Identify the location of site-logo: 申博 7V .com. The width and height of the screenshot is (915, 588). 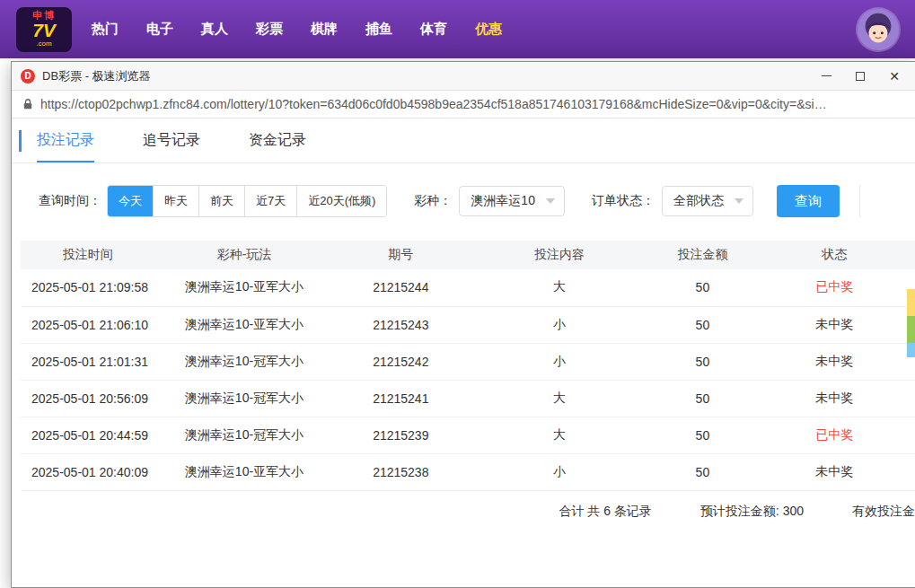
(44, 30).